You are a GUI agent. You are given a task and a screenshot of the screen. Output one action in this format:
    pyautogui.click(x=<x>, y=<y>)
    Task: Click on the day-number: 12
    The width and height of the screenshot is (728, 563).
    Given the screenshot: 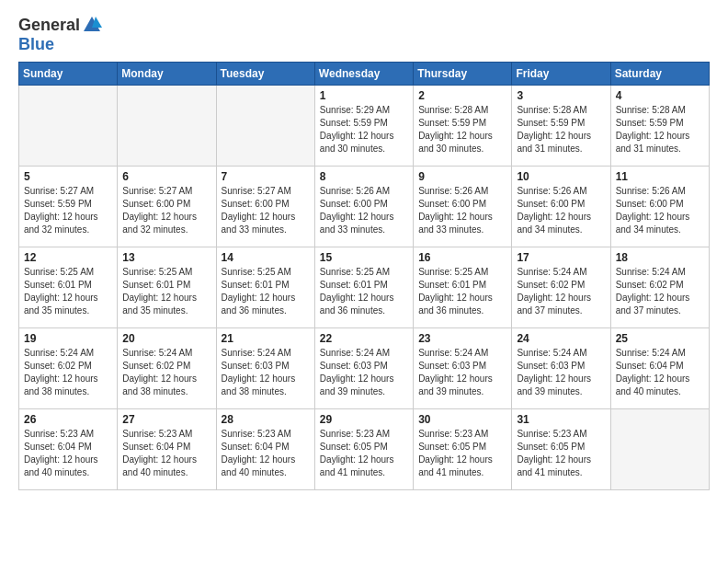 What is the action you would take?
    pyautogui.click(x=68, y=258)
    